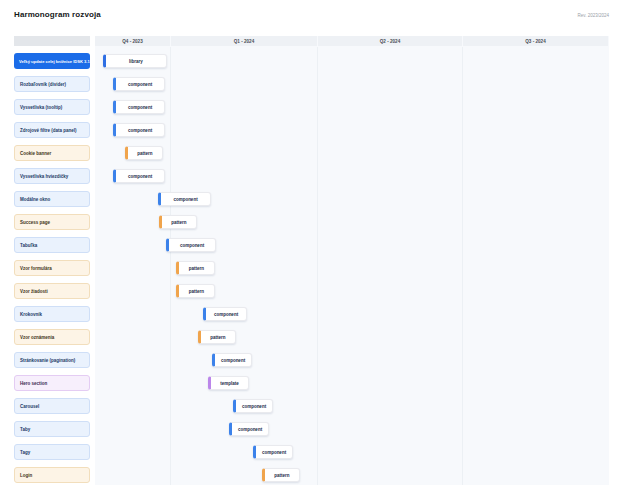 The width and height of the screenshot is (624, 500). What do you see at coordinates (52, 245) in the screenshot?
I see `task-pill: Tabuľka` at bounding box center [52, 245].